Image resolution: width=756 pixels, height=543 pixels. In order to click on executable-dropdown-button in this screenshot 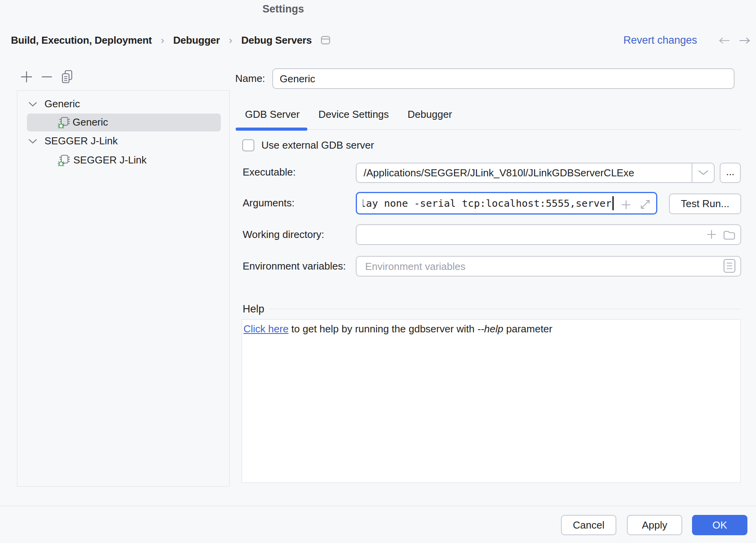, I will do `click(703, 173)`.